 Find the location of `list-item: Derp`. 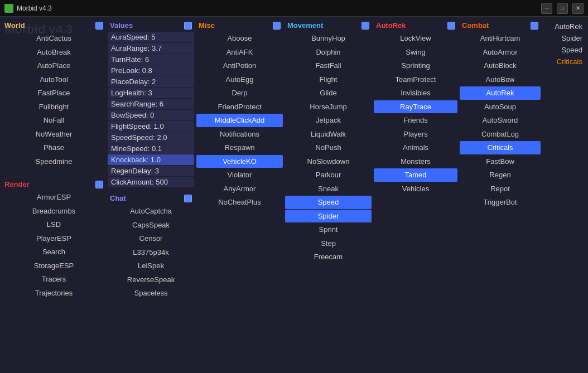

list-item: Derp is located at coordinates (240, 93).